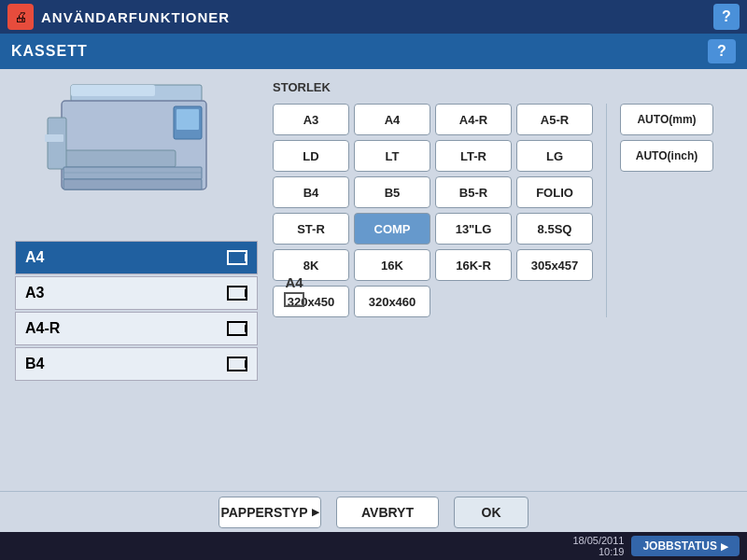 The image size is (747, 560). I want to click on size-btn-16K-R: 16K-R, so click(473, 265).